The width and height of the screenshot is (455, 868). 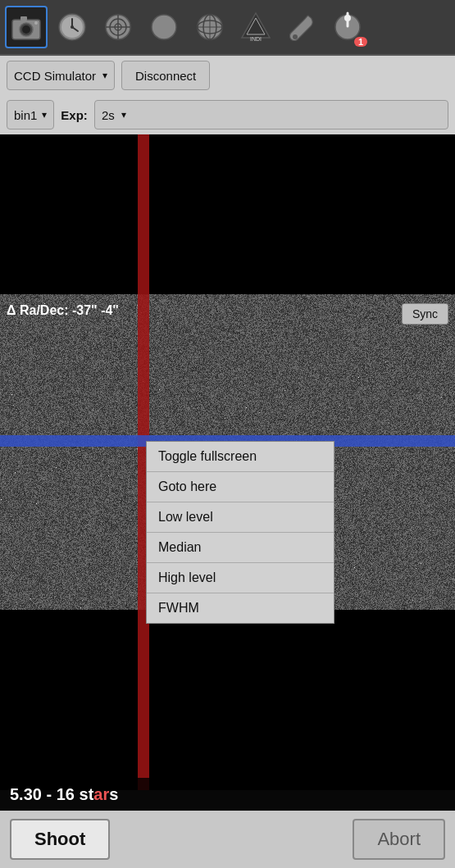 What do you see at coordinates (228, 75) in the screenshot?
I see `controls-row: CCD Simulator ▾ Disconnect` at bounding box center [228, 75].